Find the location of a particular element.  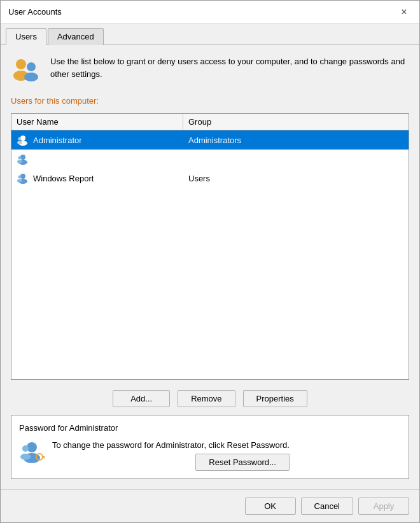

cancel-button: Cancel is located at coordinates (327, 506).